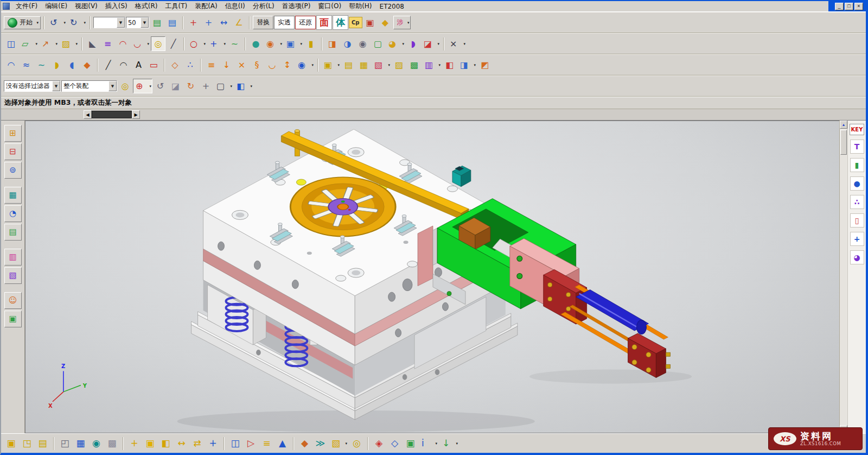 The width and height of the screenshot is (868, 455). What do you see at coordinates (343, 206) in the screenshot?
I see `rotary-stripper-plate` at bounding box center [343, 206].